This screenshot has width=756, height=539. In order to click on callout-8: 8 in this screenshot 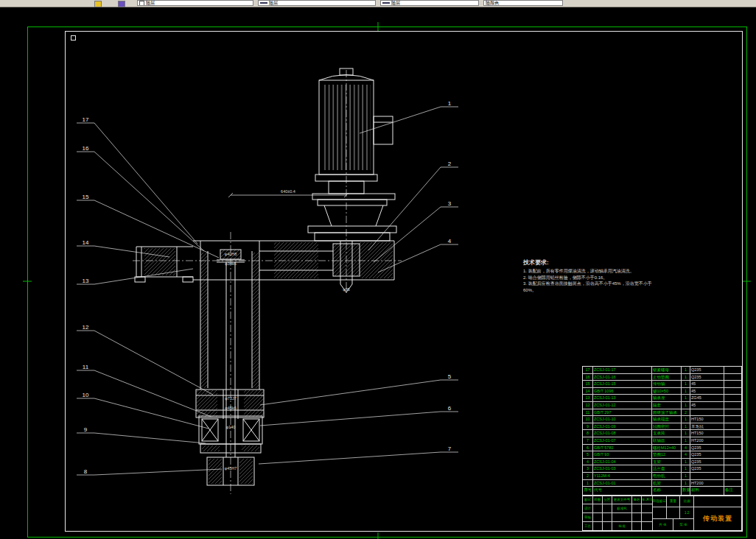, I will do `click(85, 471)`.